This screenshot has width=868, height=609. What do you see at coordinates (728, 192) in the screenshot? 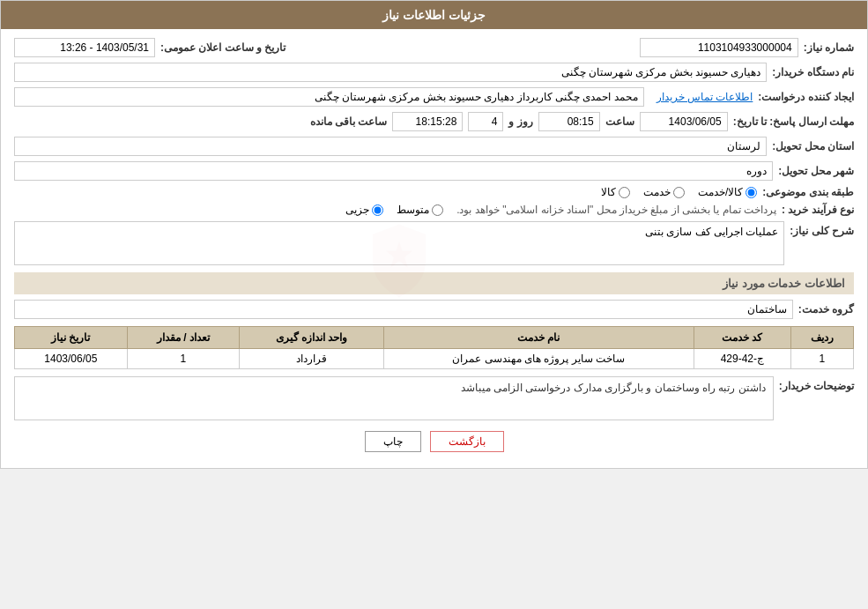
I see `radio-item-kala-khedmat: کالا/خدمت` at bounding box center [728, 192].